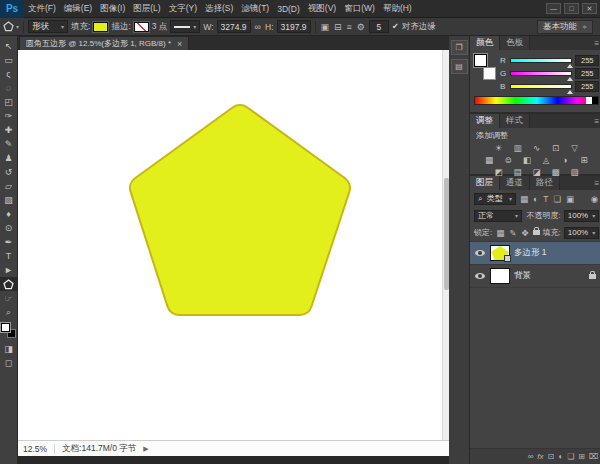  What do you see at coordinates (460, 48) in the screenshot?
I see `history-panel-icon: ❐` at bounding box center [460, 48].